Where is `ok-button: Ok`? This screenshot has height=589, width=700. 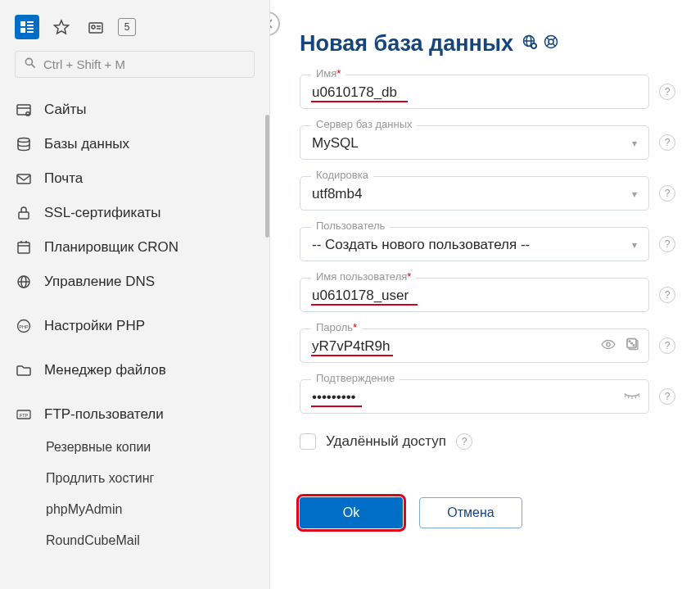 ok-button: Ok is located at coordinates (351, 513).